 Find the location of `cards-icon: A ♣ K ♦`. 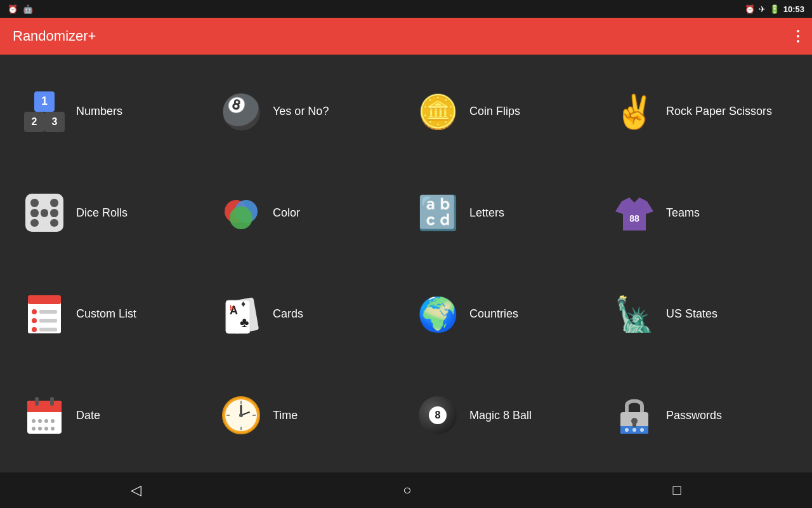

cards-icon: A ♣ K ♦ is located at coordinates (241, 314).